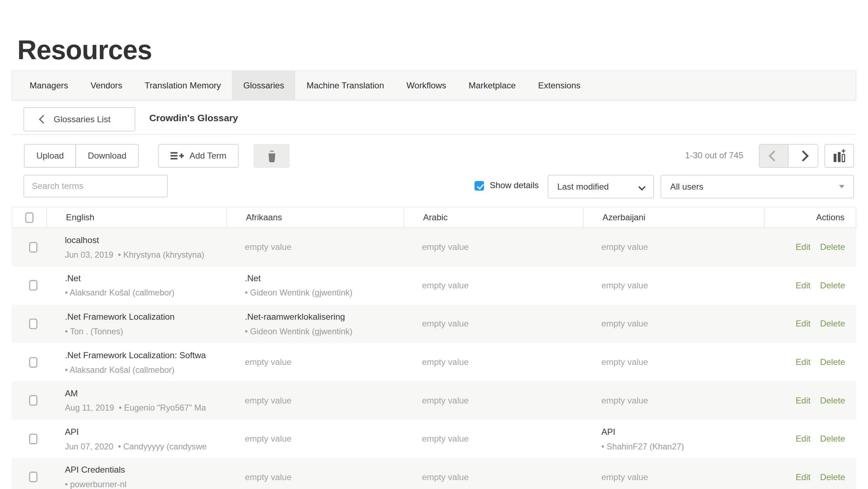  I want to click on term-meta: • Gideon Wentink (gjwentink), so click(324, 331).